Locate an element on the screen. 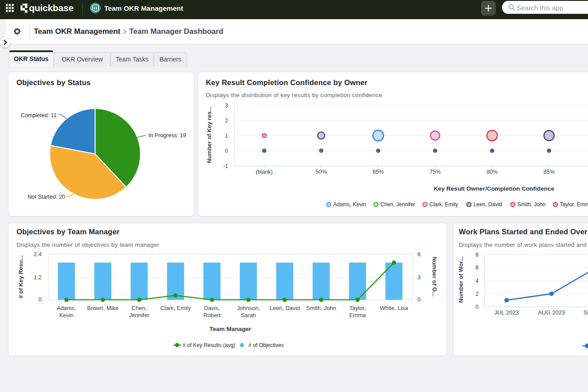 The width and height of the screenshot is (588, 392). svg-text: # of Objectives is located at coordinates (266, 345).